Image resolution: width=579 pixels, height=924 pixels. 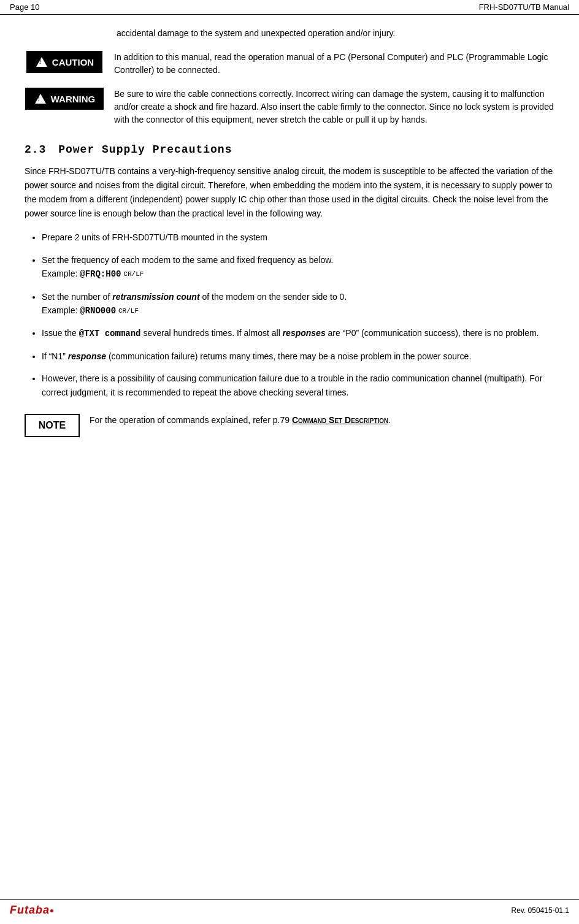 I want to click on page-header: Page 10 FRH-SD07TU/TB Manual, so click(x=290, y=7).